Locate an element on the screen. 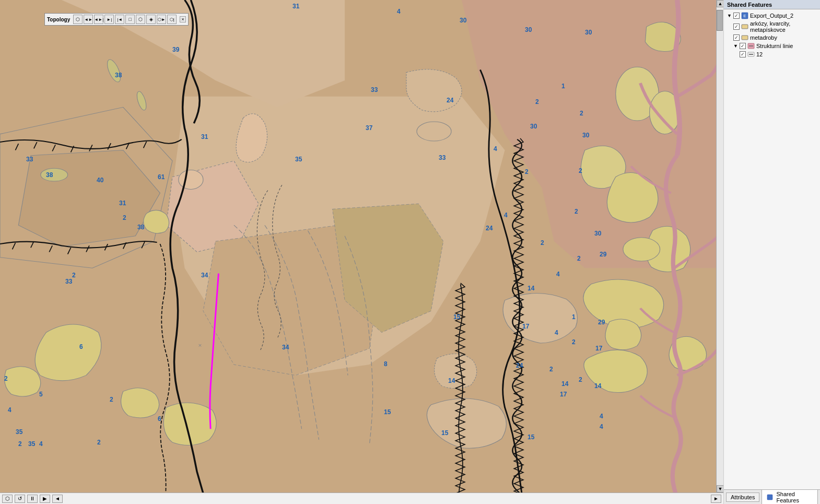  toolbar-btn-10: ⬡| is located at coordinates (172, 19).